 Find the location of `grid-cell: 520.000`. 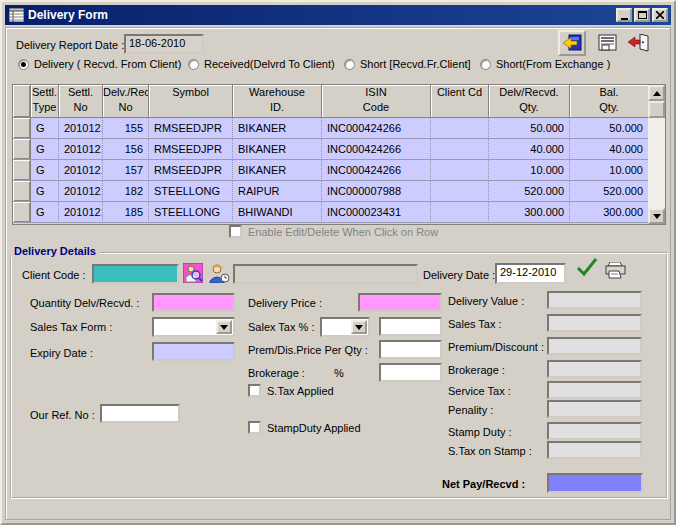

grid-cell: 520.000 is located at coordinates (530, 192).